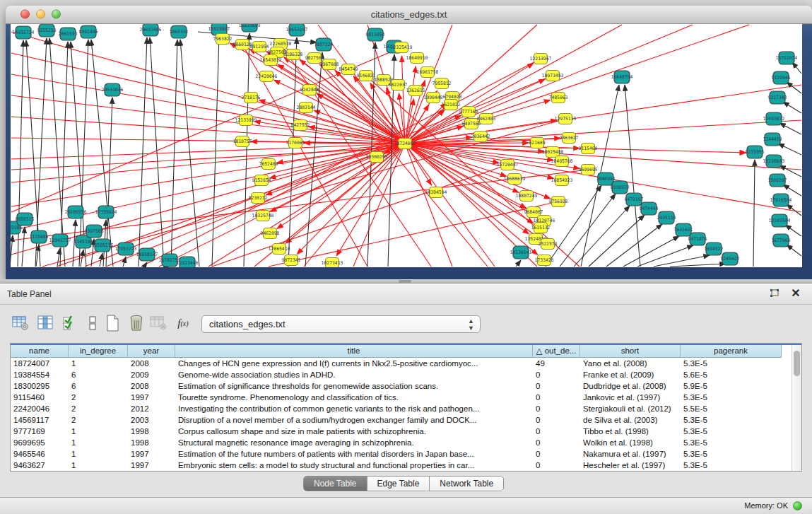 This screenshot has height=514, width=812. What do you see at coordinates (630, 420) in the screenshot?
I see `table-cell: de Silva et al. (2003)` at bounding box center [630, 420].